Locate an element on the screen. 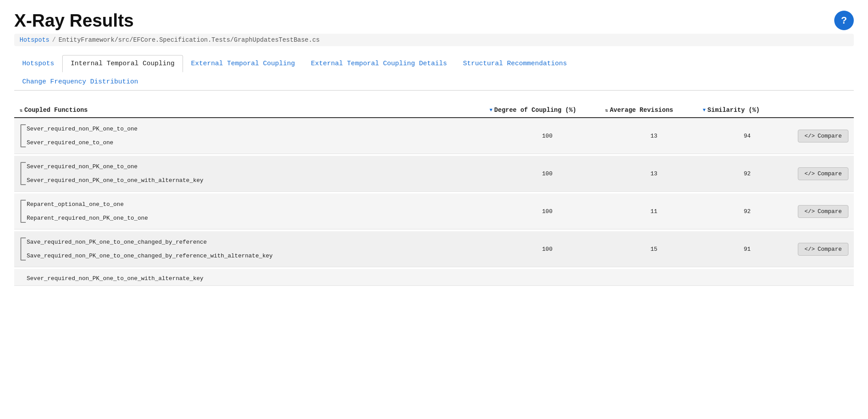 This screenshot has height=419, width=868. fn-name-2b: Sever_required_non_PK_one_to_one_with_al… is located at coordinates (258, 180).